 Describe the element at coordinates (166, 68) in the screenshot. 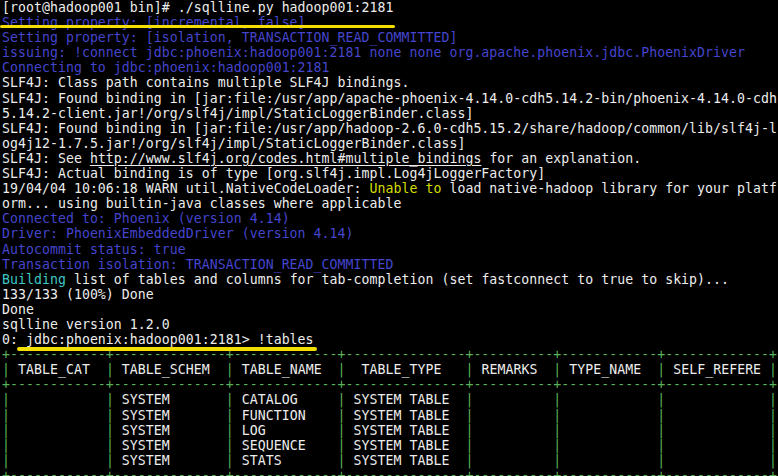

I see `terminal-text-segment: Connecting to jdbc:phoenix:hadoop001:218…` at that location.